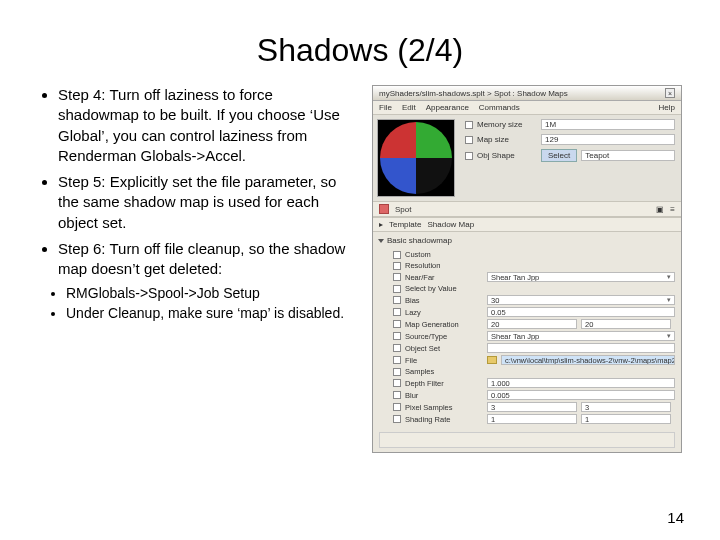 The width and height of the screenshot is (720, 540). What do you see at coordinates (381, 224) in the screenshot?
I see `template-icon: ▸` at bounding box center [381, 224].